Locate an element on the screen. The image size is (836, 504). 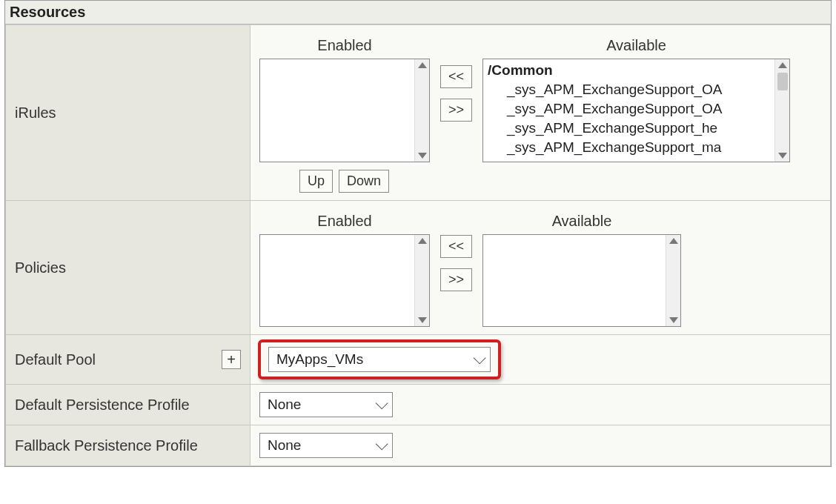
fallback-persistence-select-value: None is located at coordinates (285, 445).